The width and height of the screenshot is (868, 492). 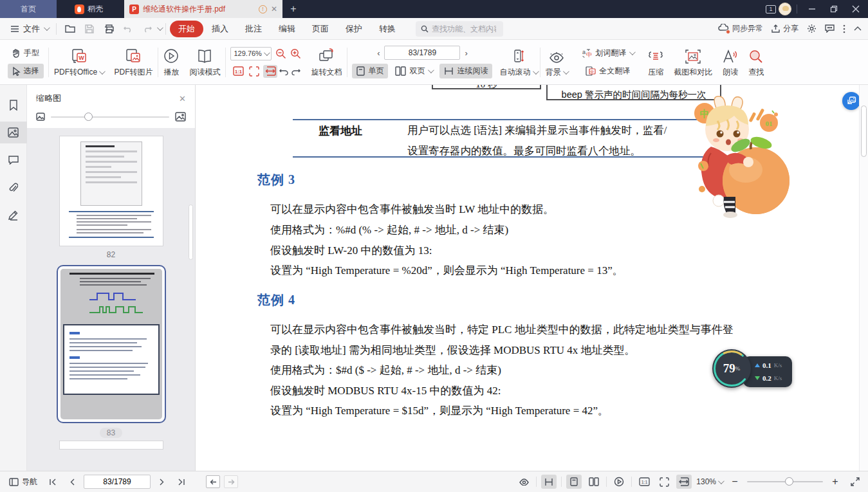 I want to click on restore-button, so click(x=834, y=9).